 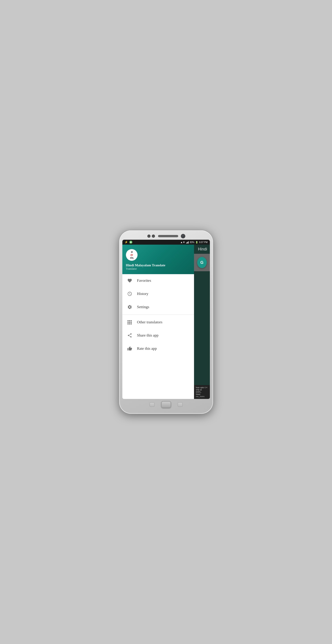 What do you see at coordinates (183, 236) in the screenshot?
I see `phone-camera` at bounding box center [183, 236].